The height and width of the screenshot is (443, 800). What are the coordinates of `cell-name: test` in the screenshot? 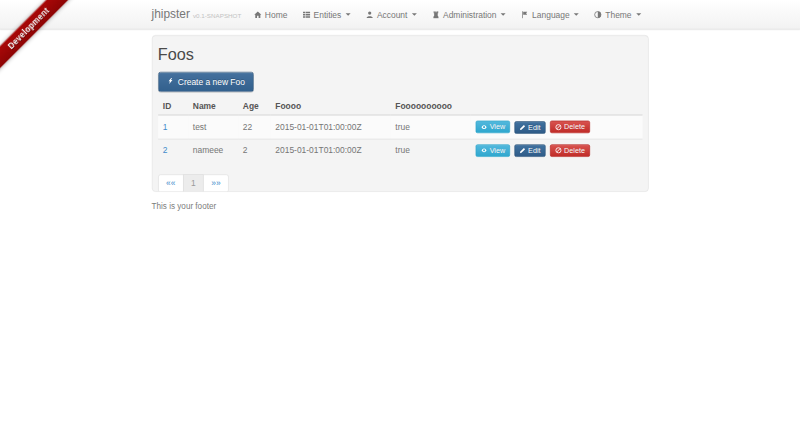 It's located at (213, 127).